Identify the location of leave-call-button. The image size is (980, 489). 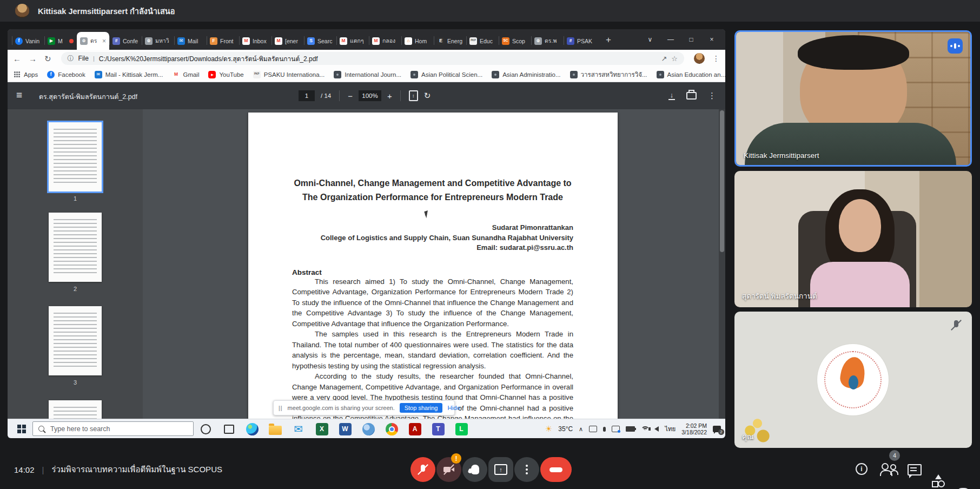
(556, 470).